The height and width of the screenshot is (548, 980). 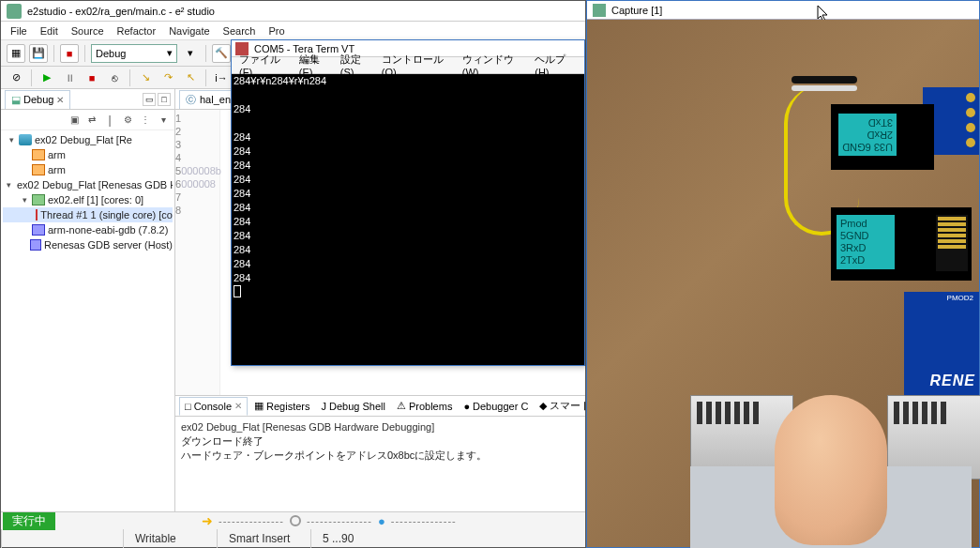 I want to click on wire-white, so click(x=824, y=88).